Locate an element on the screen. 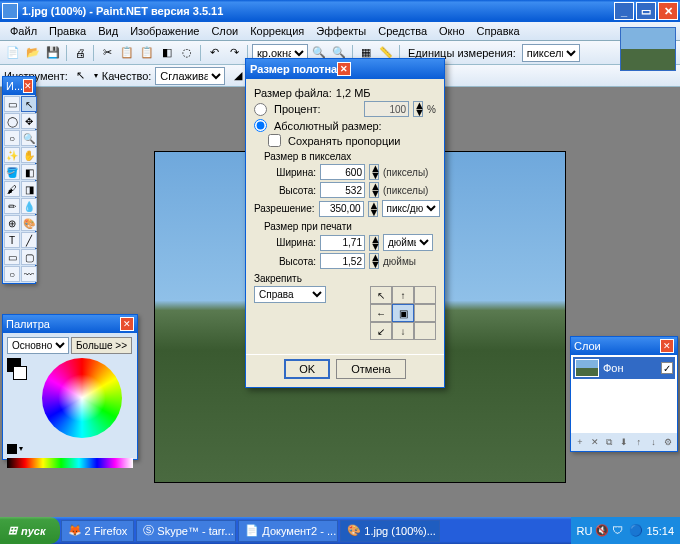 The width and height of the screenshot is (680, 544). tool-recolor: 🎨 is located at coordinates (29, 223).